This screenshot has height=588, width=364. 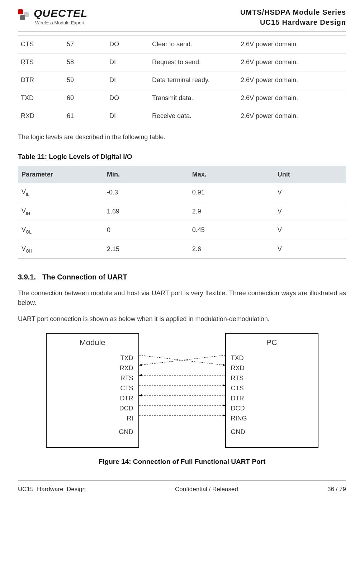 I want to click on header-unit: Unit, so click(x=310, y=174).